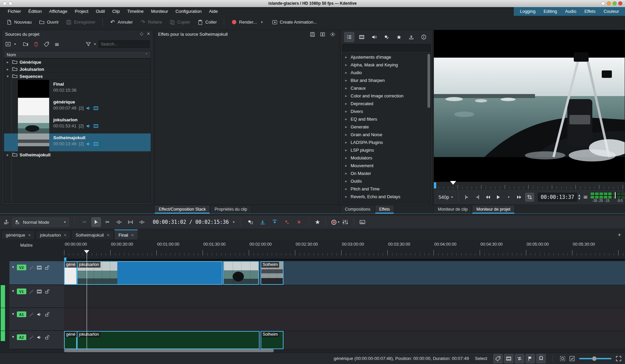 This screenshot has height=364, width=625. What do you see at coordinates (78, 142) in the screenshot?
I see `bin-clip-solheimajokull: Solheimajokull00:00:13:46[2]` at bounding box center [78, 142].